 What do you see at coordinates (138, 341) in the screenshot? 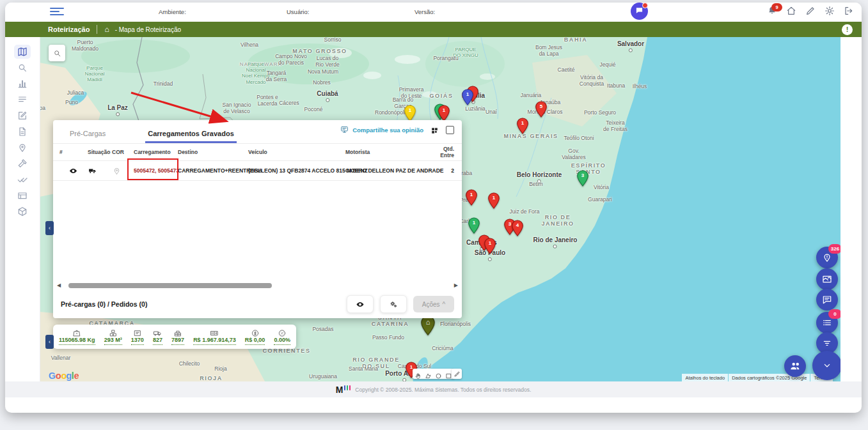
I see `stat-value: 1370` at bounding box center [138, 341].